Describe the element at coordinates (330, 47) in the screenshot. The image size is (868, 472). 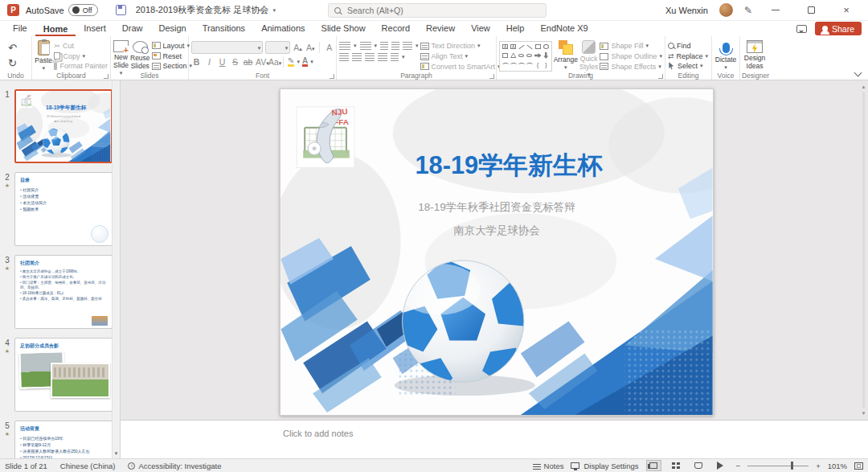
I see `clear-formatting-button: A` at that location.